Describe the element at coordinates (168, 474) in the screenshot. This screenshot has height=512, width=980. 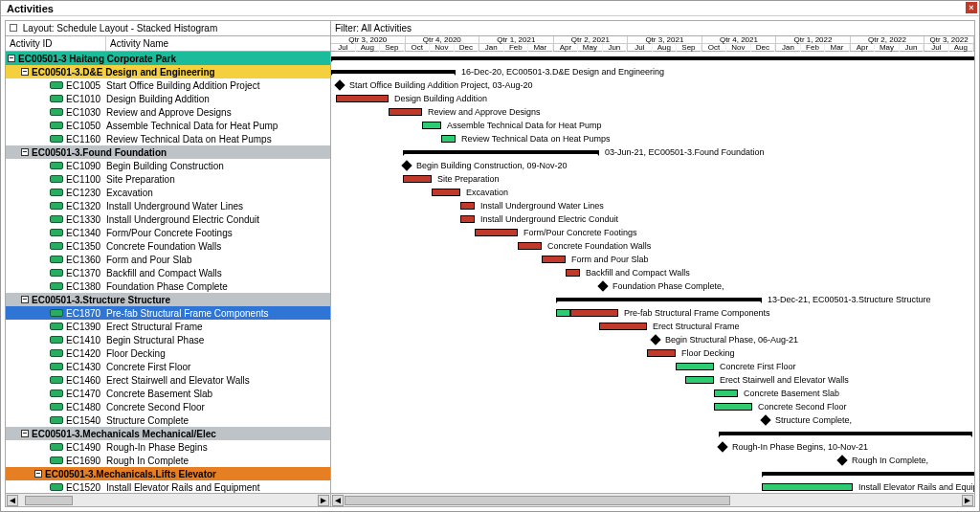
I see `wbs-row: −EC00501-3.Mechanicals.Lifts Elevator` at that location.